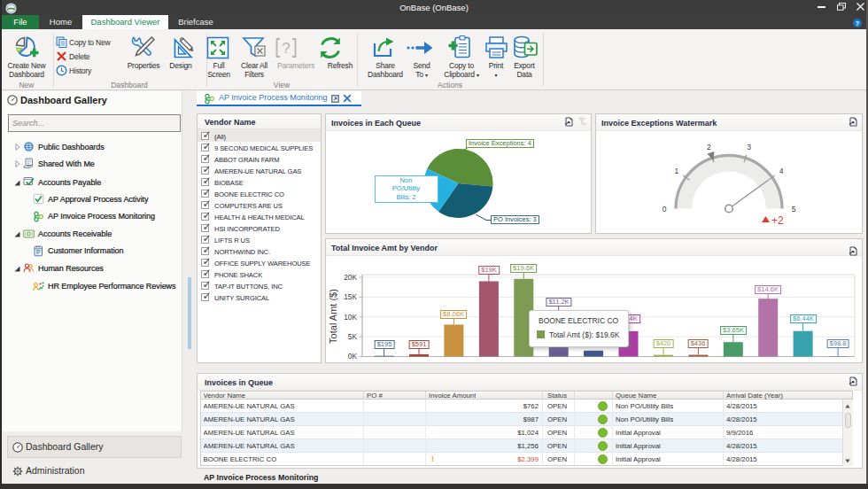  I want to click on svg-text: 2, so click(709, 147).